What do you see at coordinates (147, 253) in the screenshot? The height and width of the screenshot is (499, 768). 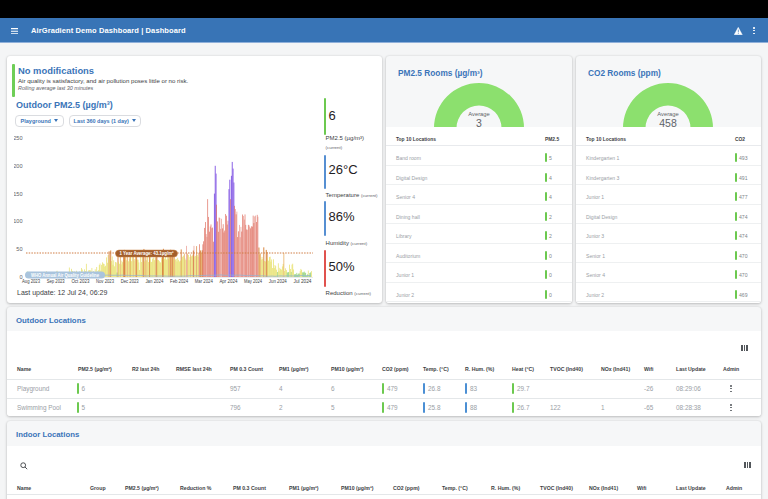 I see `svg-text: 1 Year Average: 43.1µg/m³` at bounding box center [147, 253].